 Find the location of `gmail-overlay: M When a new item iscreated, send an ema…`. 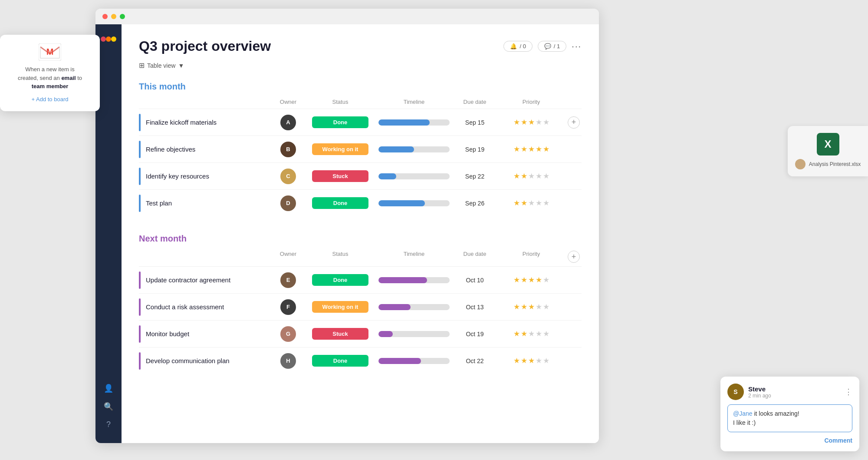

gmail-overlay: M When a new item iscreated, send an ema… is located at coordinates (50, 73).